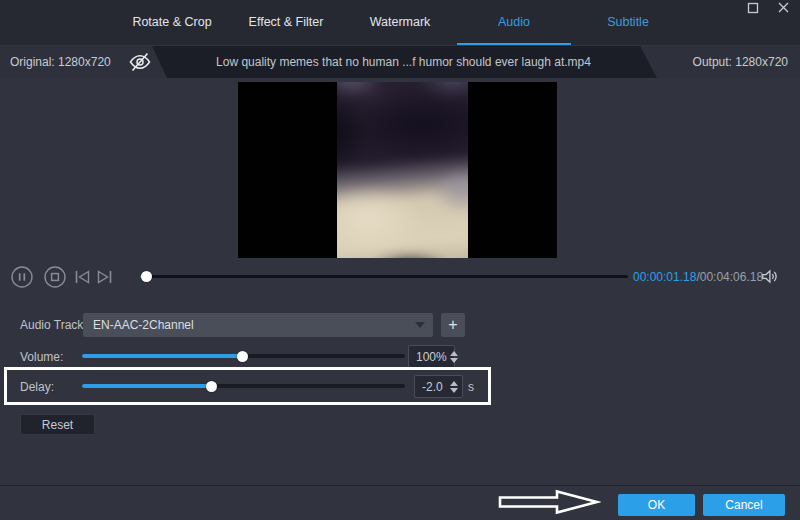 The height and width of the screenshot is (520, 800). Describe the element at coordinates (58, 425) in the screenshot. I see `reset-button-label: Reset` at that location.